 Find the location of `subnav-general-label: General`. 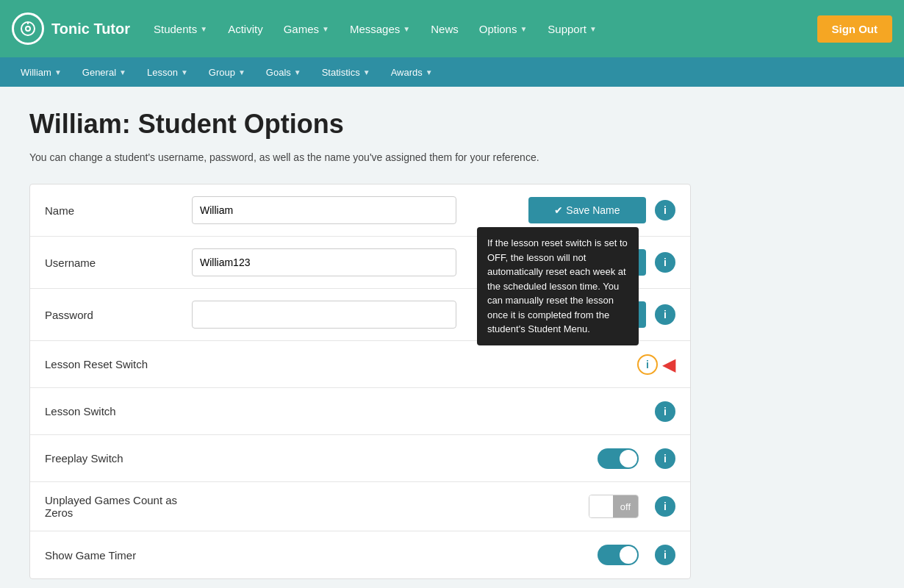

subnav-general-label: General is located at coordinates (99, 72).